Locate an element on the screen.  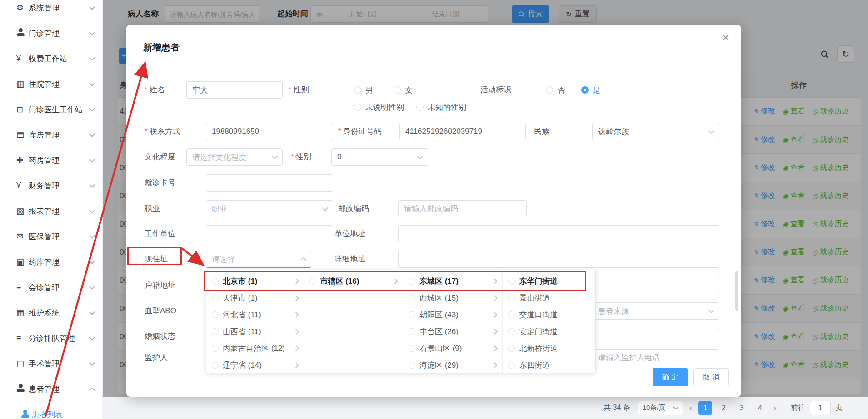
cascader-option-shanxi: 山西省 (11) is located at coordinates (255, 331).